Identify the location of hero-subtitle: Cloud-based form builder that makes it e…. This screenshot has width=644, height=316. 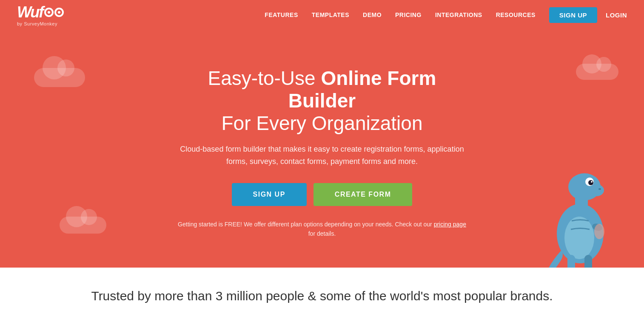
(322, 155).